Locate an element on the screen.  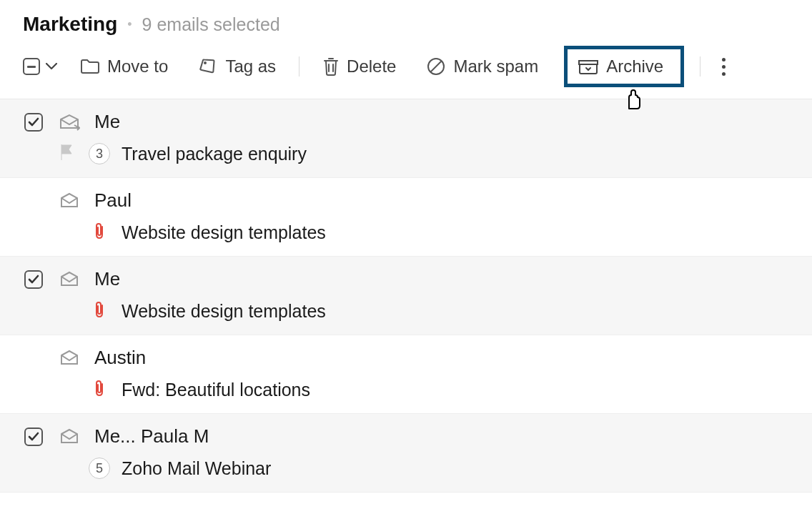
sender-name: Austin is located at coordinates (120, 357).